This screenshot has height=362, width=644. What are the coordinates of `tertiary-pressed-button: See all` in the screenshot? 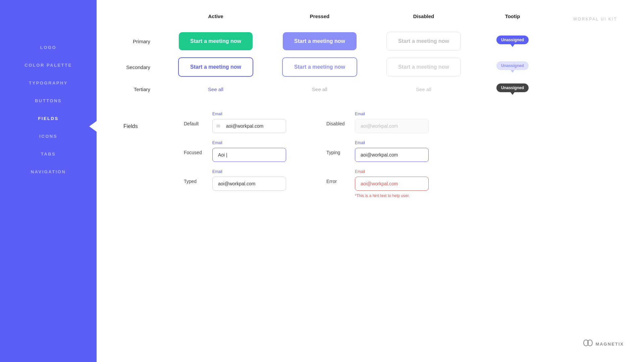 It's located at (320, 89).